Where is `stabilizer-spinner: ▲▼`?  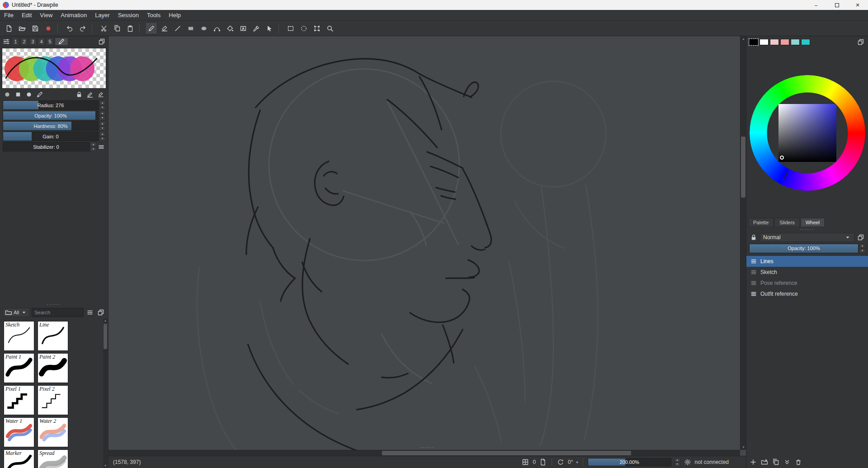 stabilizer-spinner: ▲▼ is located at coordinates (93, 147).